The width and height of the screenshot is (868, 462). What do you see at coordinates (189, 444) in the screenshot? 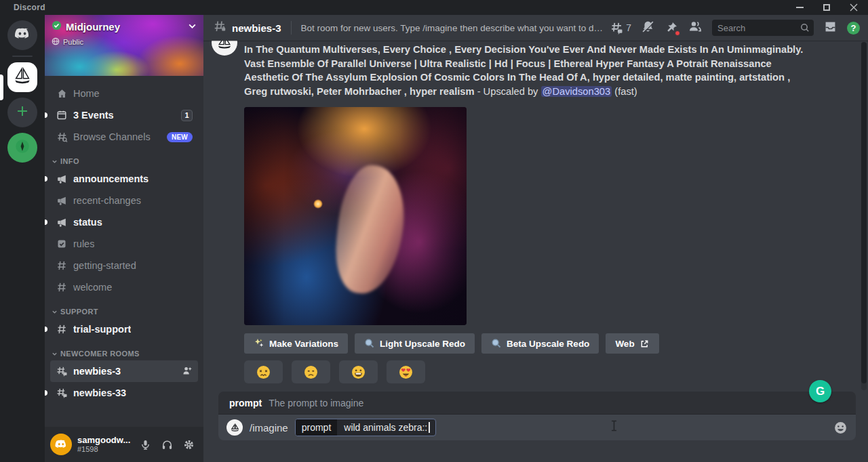
I see `settings-gear-button` at bounding box center [189, 444].